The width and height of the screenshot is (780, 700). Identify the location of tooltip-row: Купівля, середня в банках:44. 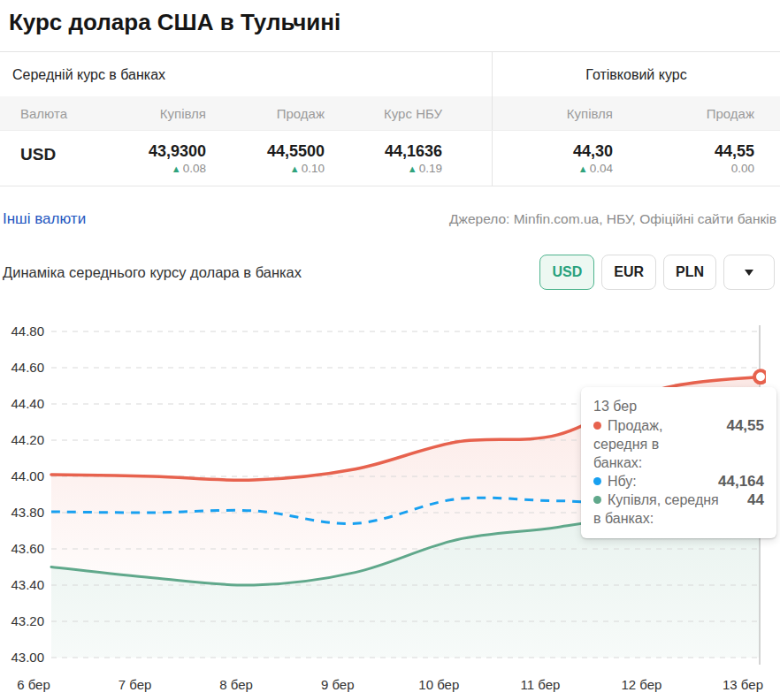
(679, 509).